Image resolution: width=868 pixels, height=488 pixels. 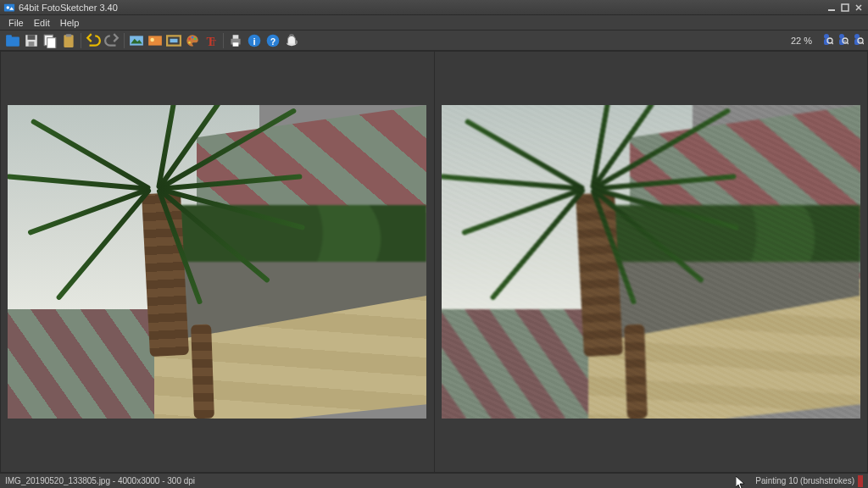 I want to click on status-file-info: IMG_20190520_133805.jpg - 4000x3000 - 30…, so click(x=100, y=481).